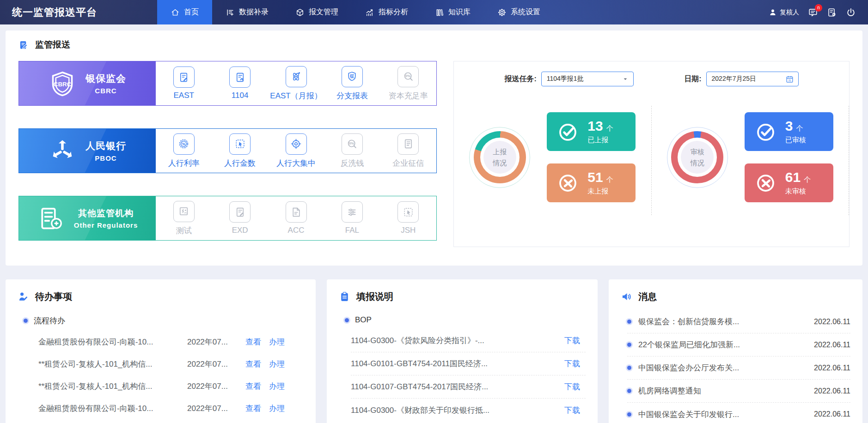 The width and height of the screenshot is (868, 423). What do you see at coordinates (832, 12) in the screenshot?
I see `report-log-button` at bounding box center [832, 12].